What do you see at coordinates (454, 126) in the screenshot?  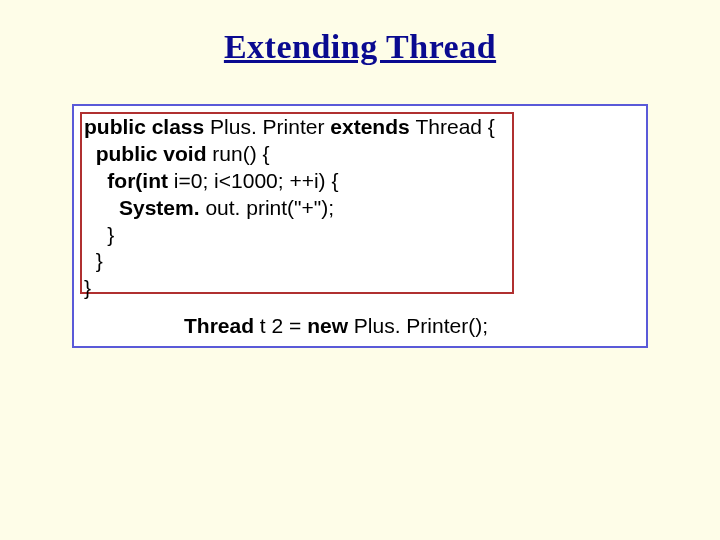 I see `super-name: Thread {` at bounding box center [454, 126].